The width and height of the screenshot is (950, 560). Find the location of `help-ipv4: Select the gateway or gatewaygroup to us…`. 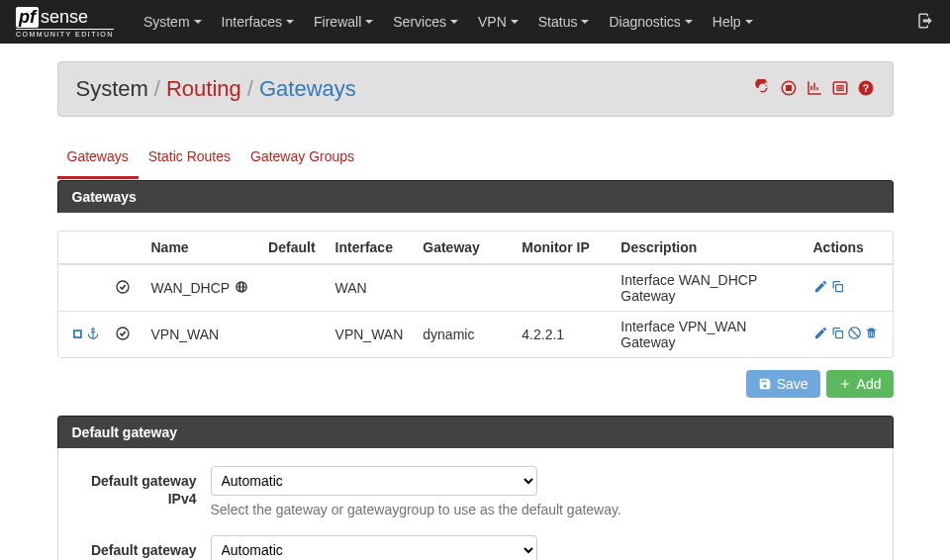

help-ipv4: Select the gateway or gatewaygroup to us… is located at coordinates (458, 510).